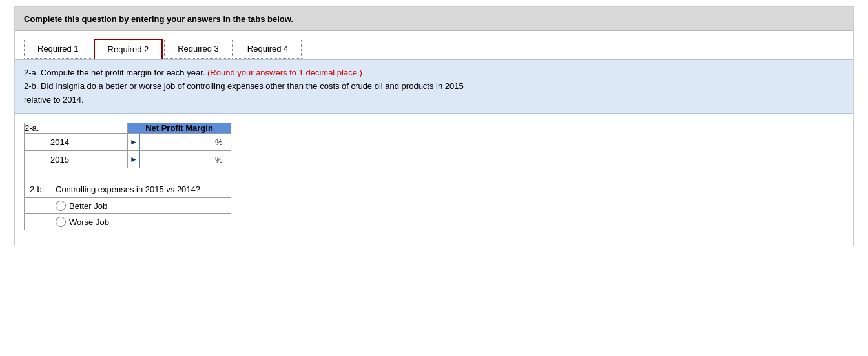 The height and width of the screenshot is (356, 868). Describe the element at coordinates (128, 175) in the screenshot. I see `spacer-row` at that location.